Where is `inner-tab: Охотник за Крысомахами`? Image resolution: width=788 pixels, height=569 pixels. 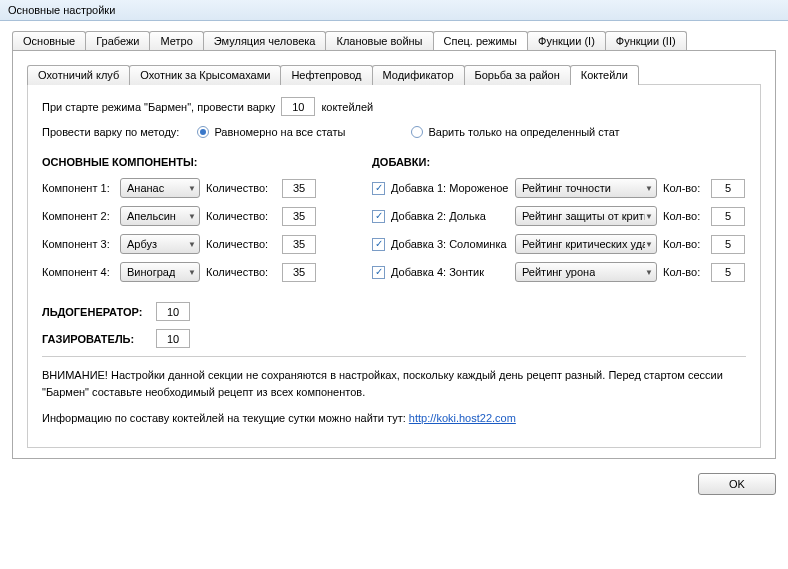
inner-tab: Охотник за Крысомахами is located at coordinates (205, 75).